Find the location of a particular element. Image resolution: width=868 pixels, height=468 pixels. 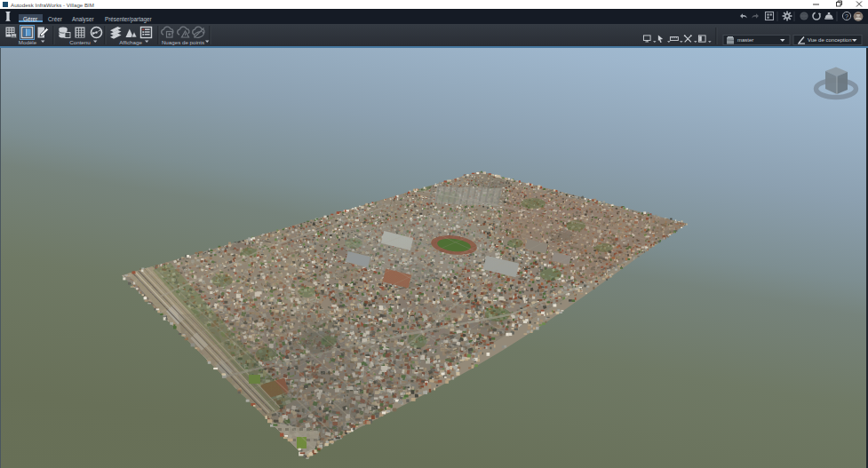

svg-text: Nuages de points is located at coordinates (183, 43).